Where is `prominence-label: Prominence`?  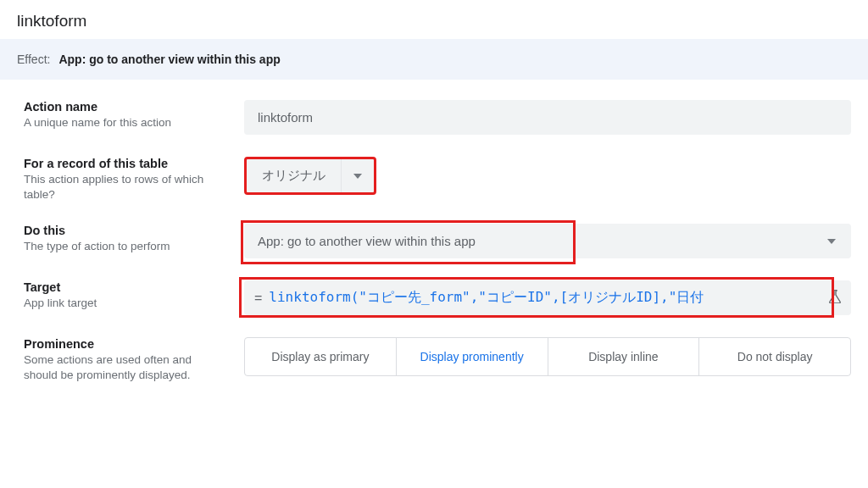 prominence-label: Prominence is located at coordinates (125, 344).